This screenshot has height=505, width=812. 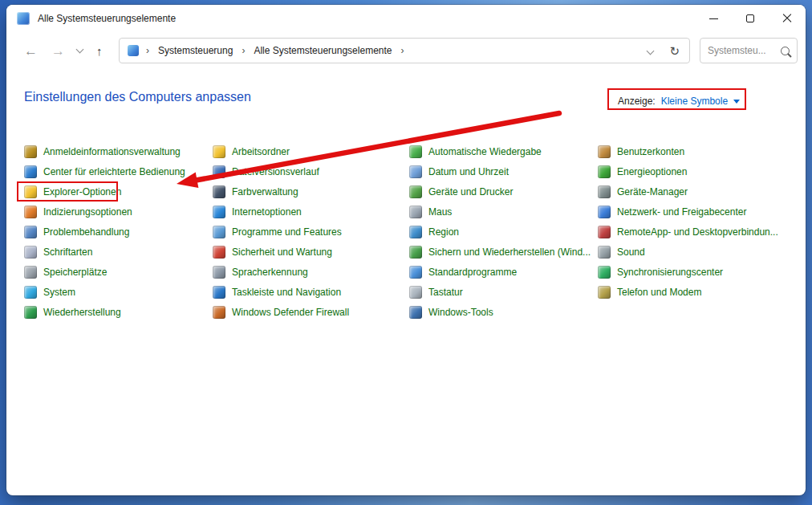 What do you see at coordinates (30, 292) in the screenshot?
I see `computer-icon` at bounding box center [30, 292].